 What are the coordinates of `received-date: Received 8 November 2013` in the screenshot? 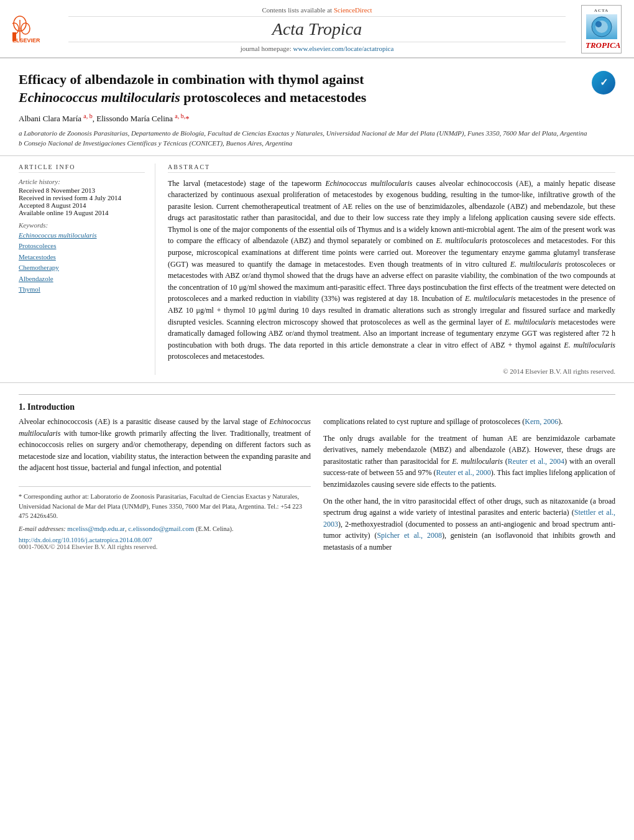 It's located at (82, 190).